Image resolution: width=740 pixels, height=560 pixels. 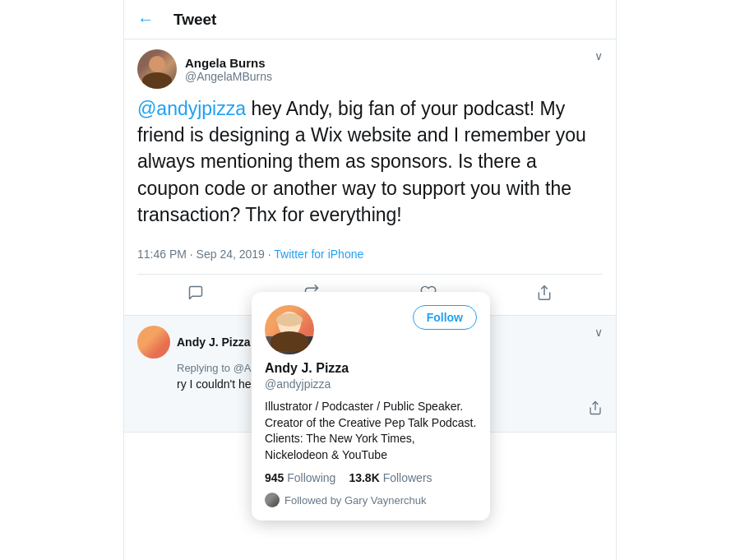 What do you see at coordinates (371, 478) in the screenshot?
I see `hover-card-stats: 945 Following 13.8K Followers` at bounding box center [371, 478].